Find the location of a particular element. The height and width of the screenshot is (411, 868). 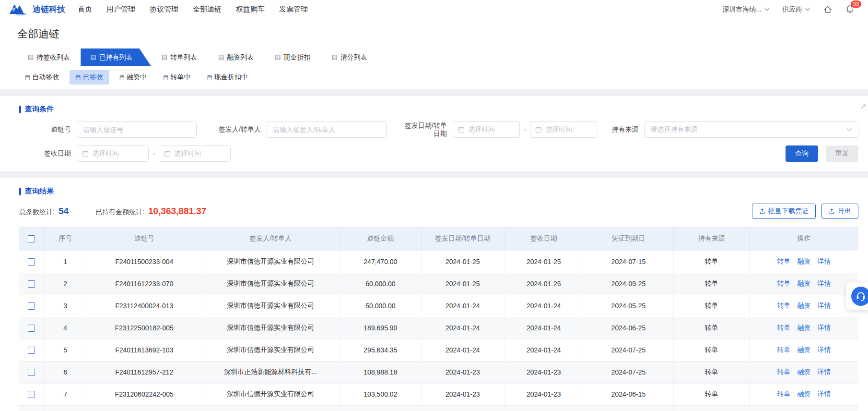

col-header-no: 序号 is located at coordinates (65, 239).